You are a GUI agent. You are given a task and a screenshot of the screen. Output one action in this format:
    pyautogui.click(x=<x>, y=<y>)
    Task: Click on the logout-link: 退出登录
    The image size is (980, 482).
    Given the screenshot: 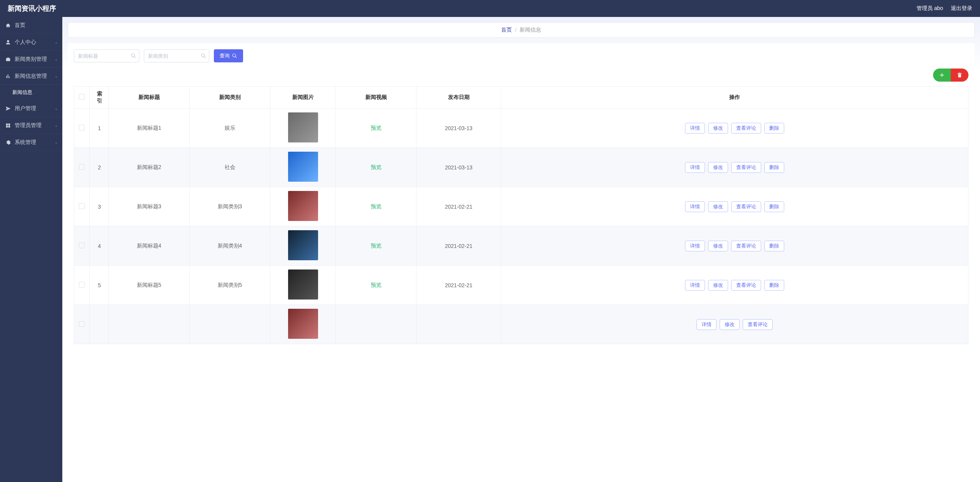 What is the action you would take?
    pyautogui.click(x=962, y=8)
    